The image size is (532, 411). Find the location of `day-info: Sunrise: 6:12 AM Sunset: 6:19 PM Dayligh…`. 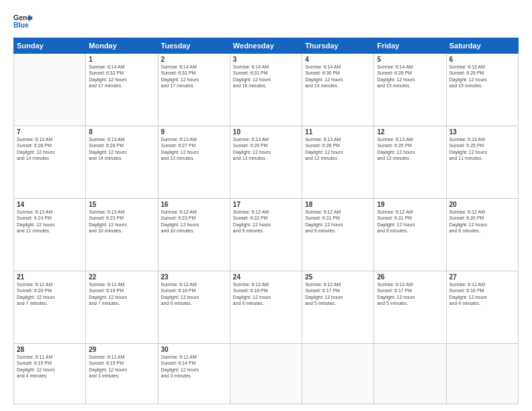

day-info: Sunrise: 6:12 AM Sunset: 6:19 PM Dayligh… is located at coordinates (122, 294).